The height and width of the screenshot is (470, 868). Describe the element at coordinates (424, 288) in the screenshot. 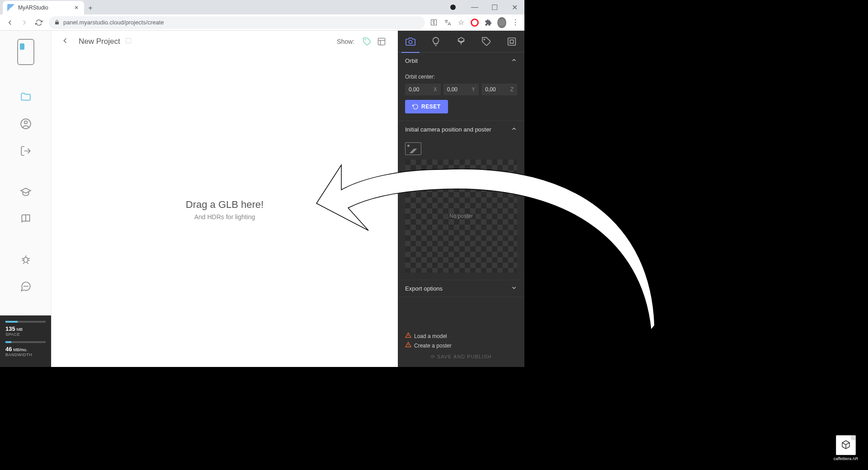

I see `export-title: Export options` at that location.